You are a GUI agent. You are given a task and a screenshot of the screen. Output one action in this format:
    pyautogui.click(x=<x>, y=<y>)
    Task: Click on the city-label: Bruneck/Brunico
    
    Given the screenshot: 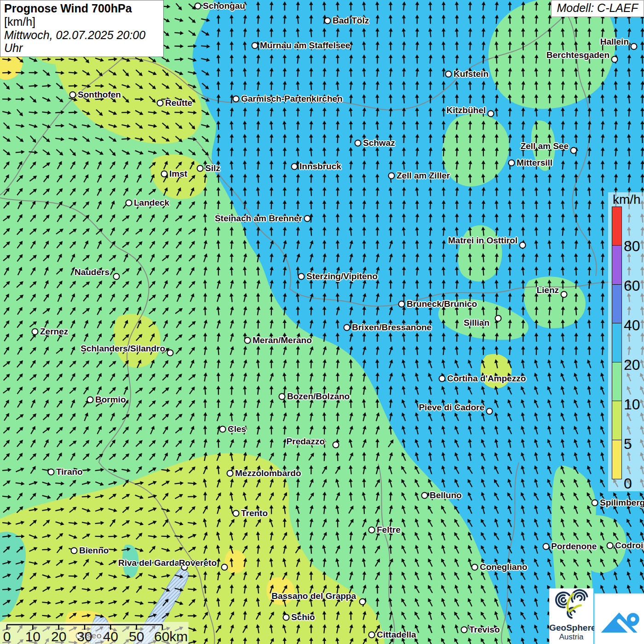 What is the action you would take?
    pyautogui.click(x=442, y=304)
    